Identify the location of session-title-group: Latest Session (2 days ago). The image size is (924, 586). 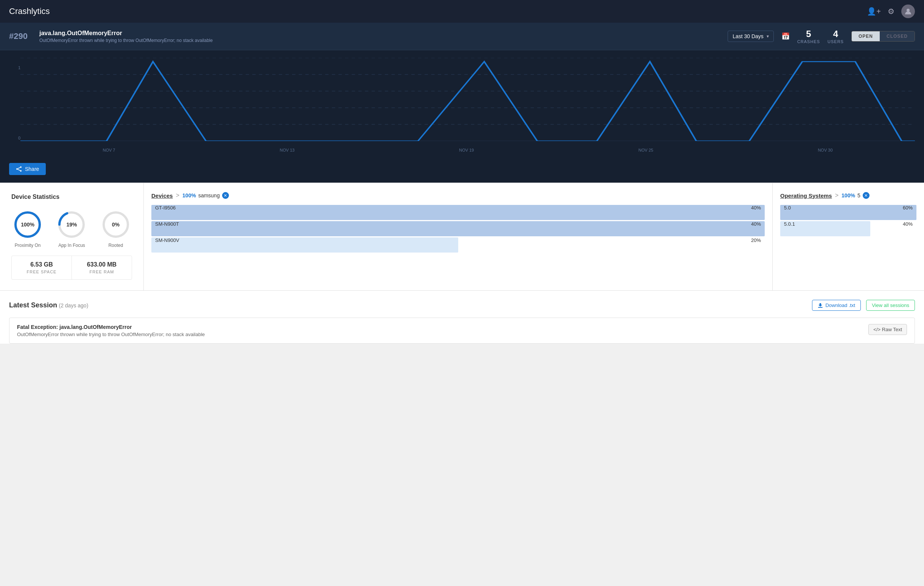
(49, 305).